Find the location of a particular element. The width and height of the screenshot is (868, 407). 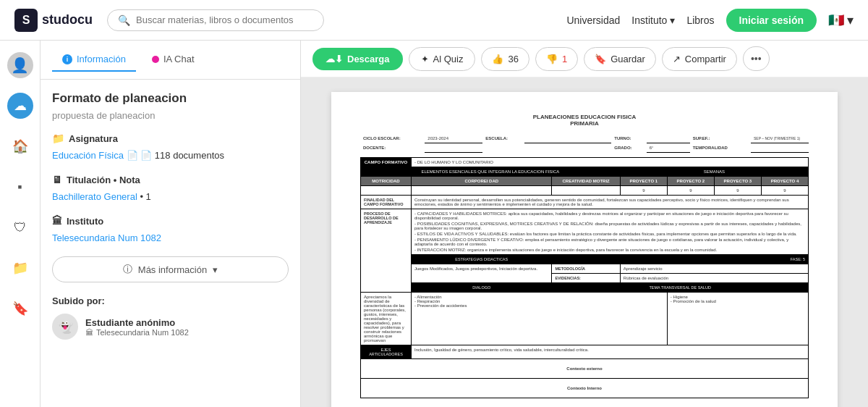

school-icon: 🏛 is located at coordinates (90, 332).